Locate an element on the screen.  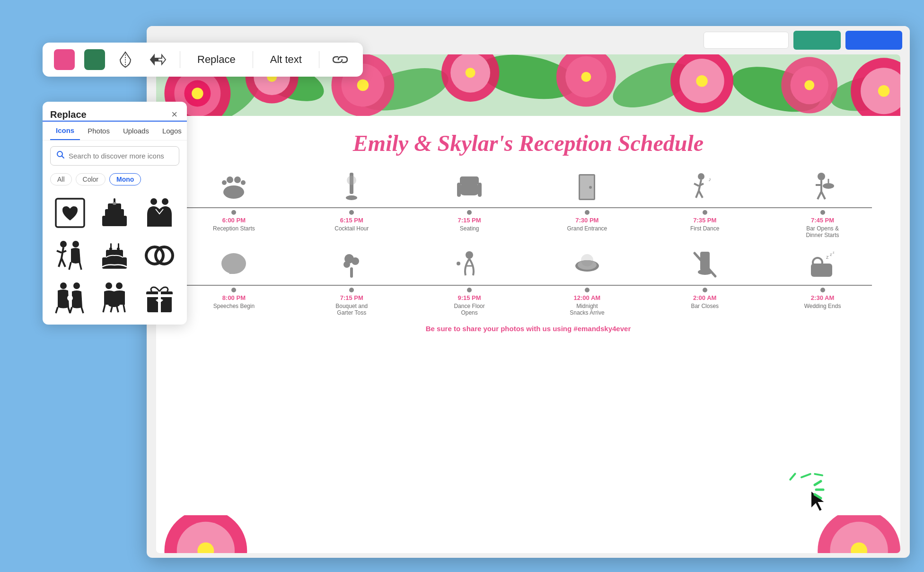
alt-text-button: Alt text is located at coordinates (286, 60).